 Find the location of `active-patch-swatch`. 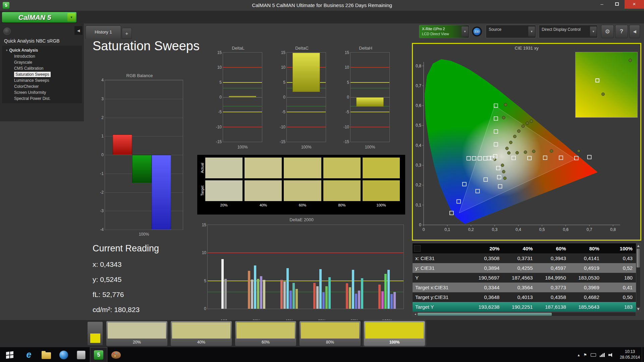

active-patch-swatch is located at coordinates (95, 338).